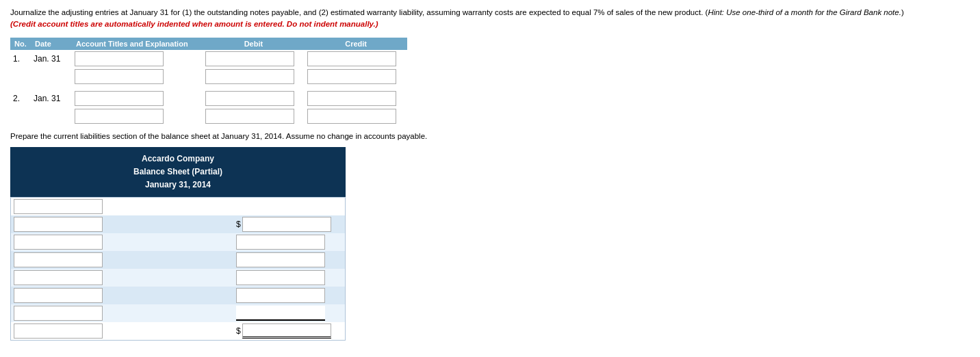 This screenshot has height=357, width=980. What do you see at coordinates (137, 77) in the screenshot?
I see `entry-account-1b` at bounding box center [137, 77].